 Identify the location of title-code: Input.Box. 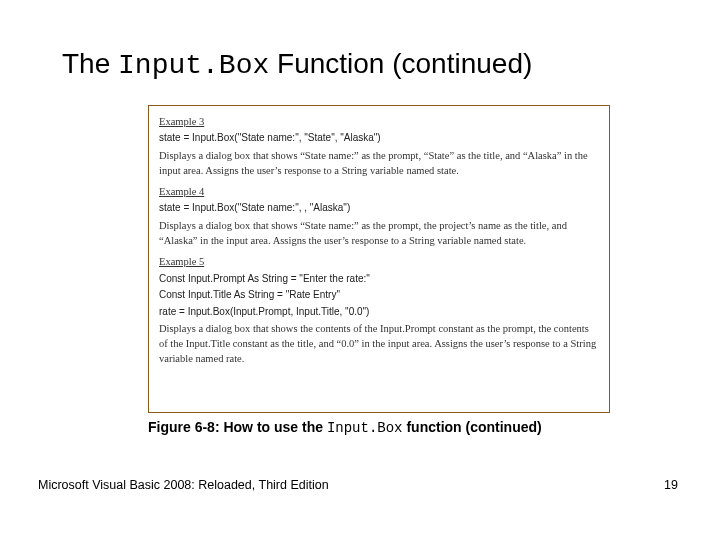
(194, 66).